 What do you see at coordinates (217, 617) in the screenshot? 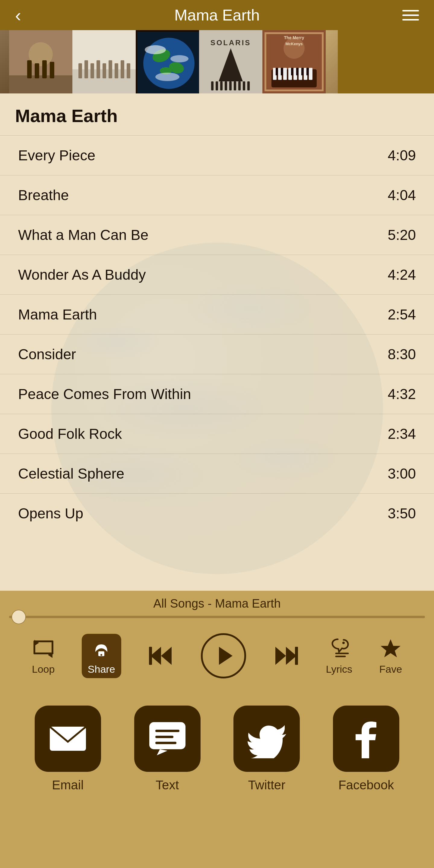
I see `progress-bar` at bounding box center [217, 617].